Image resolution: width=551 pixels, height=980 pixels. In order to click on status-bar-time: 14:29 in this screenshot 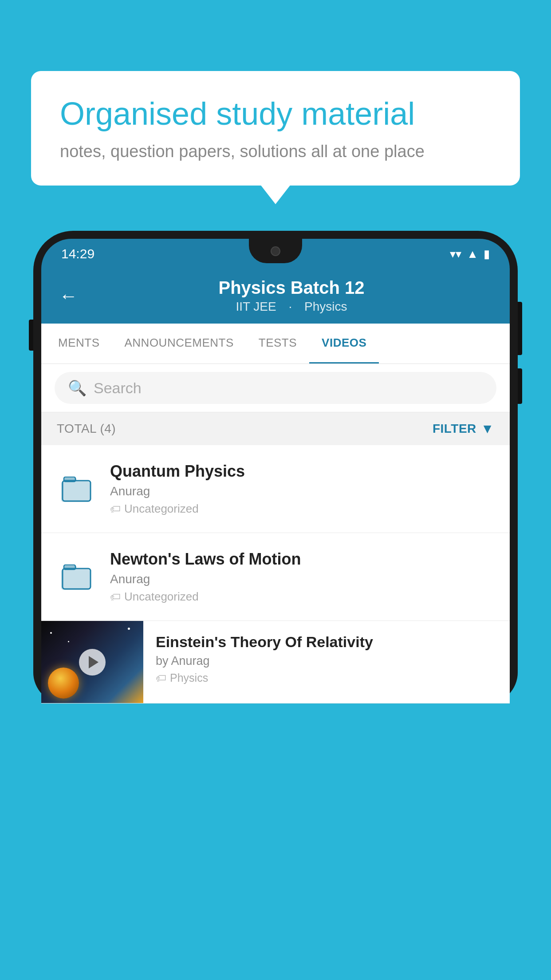, I will do `click(78, 254)`.